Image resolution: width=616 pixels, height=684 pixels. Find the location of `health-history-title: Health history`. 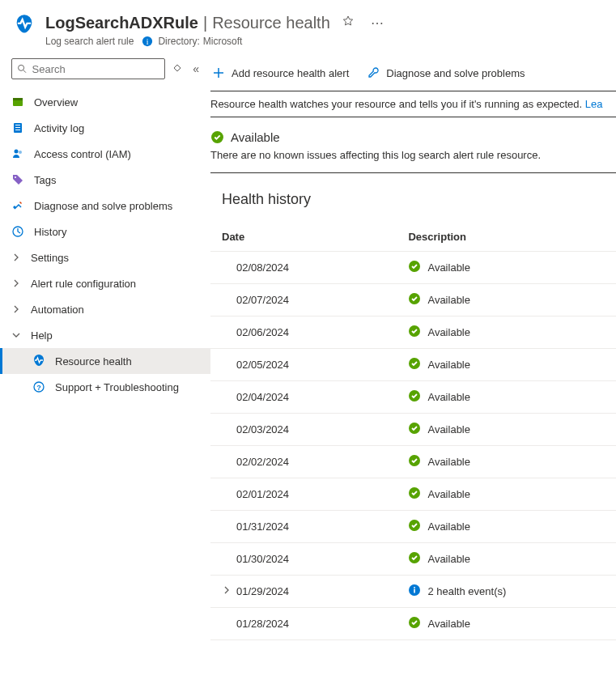

health-history-title: Health history is located at coordinates (413, 207).